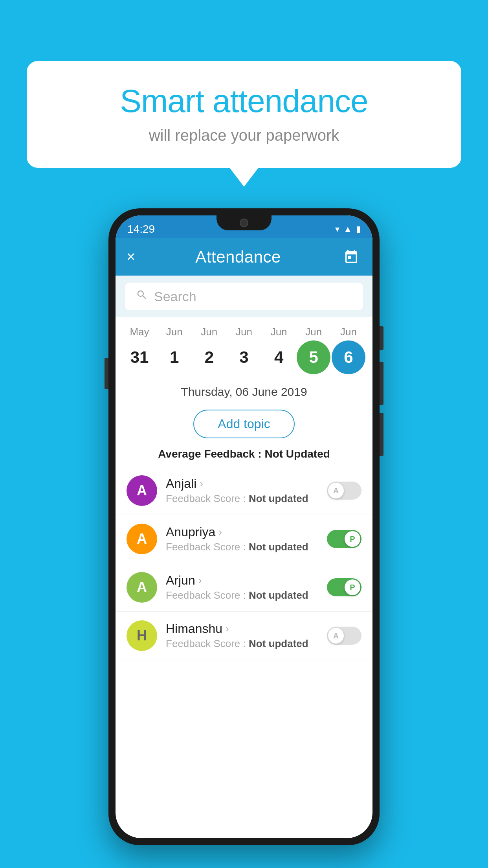 This screenshot has height=868, width=488. I want to click on front-camera, so click(244, 223).